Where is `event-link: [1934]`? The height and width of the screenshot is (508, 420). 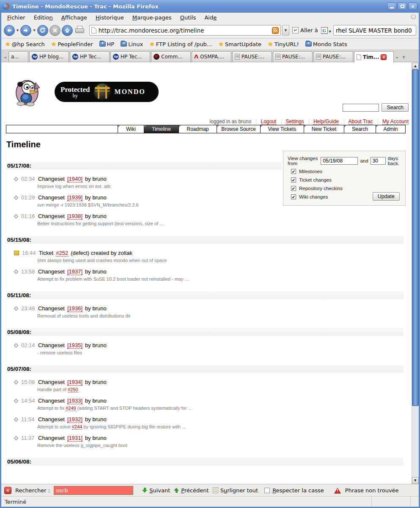
event-link: [1934] is located at coordinates (75, 382).